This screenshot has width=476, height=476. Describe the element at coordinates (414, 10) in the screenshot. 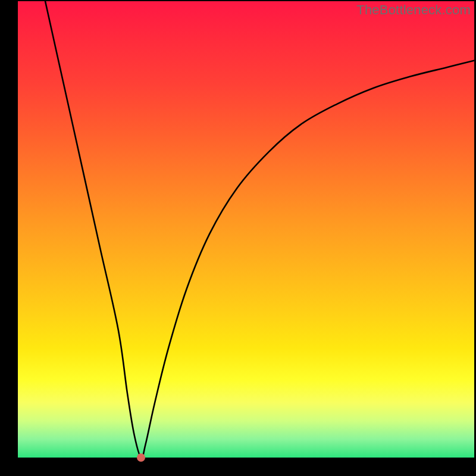

I see `watermark-text: TheBottleneck.com` at that location.